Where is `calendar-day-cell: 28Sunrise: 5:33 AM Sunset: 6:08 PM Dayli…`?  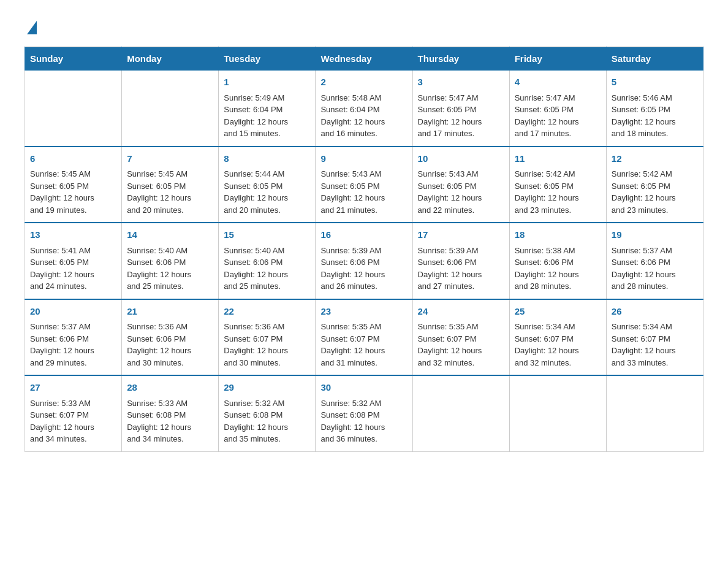 calendar-day-cell: 28Sunrise: 5:33 AM Sunset: 6:08 PM Dayli… is located at coordinates (170, 413).